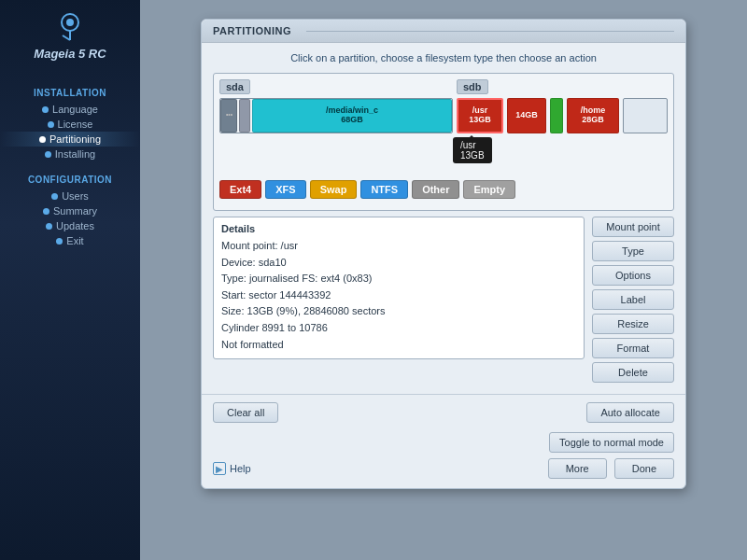  I want to click on format-button: Format, so click(633, 348).